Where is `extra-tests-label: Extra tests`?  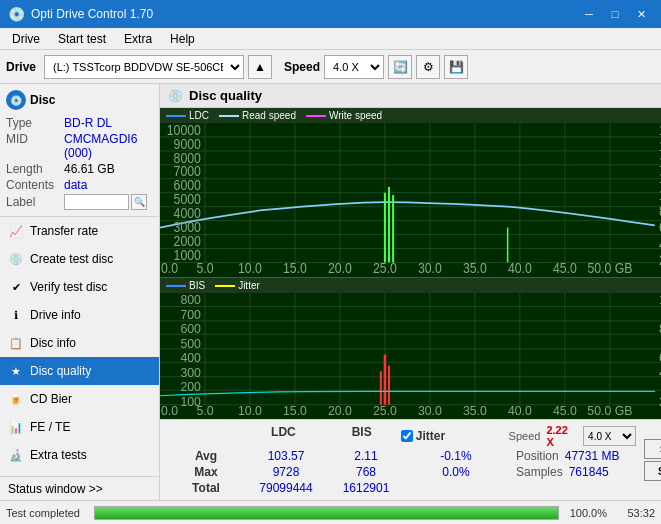
extra-tests-label: Extra tests is located at coordinates (58, 455).